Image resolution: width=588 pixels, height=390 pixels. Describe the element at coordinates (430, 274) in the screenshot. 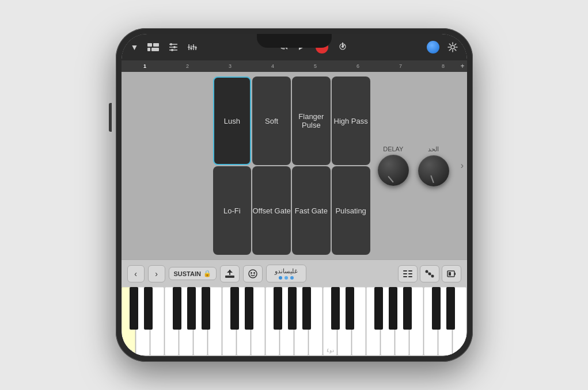

I see `right-toolbar` at that location.